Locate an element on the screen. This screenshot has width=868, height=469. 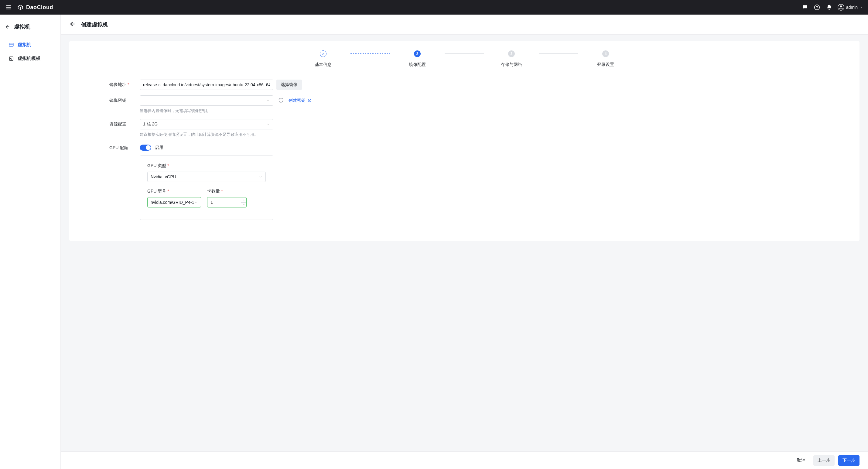
stepper: 基本信息 2 镜像配置 3 存储与网络 4 登录设置 is located at coordinates (464, 59).